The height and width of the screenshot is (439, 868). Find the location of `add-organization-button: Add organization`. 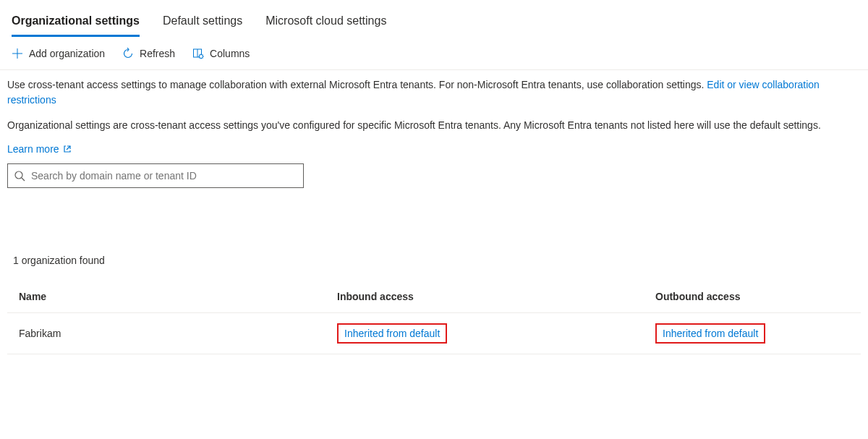

add-organization-button: Add organization is located at coordinates (58, 54).